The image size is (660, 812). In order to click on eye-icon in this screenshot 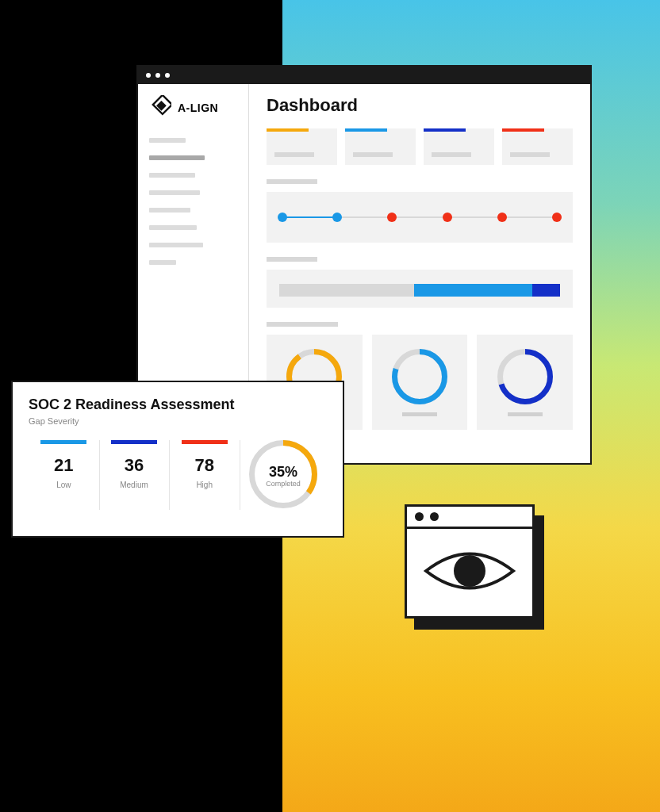, I will do `click(470, 573)`.